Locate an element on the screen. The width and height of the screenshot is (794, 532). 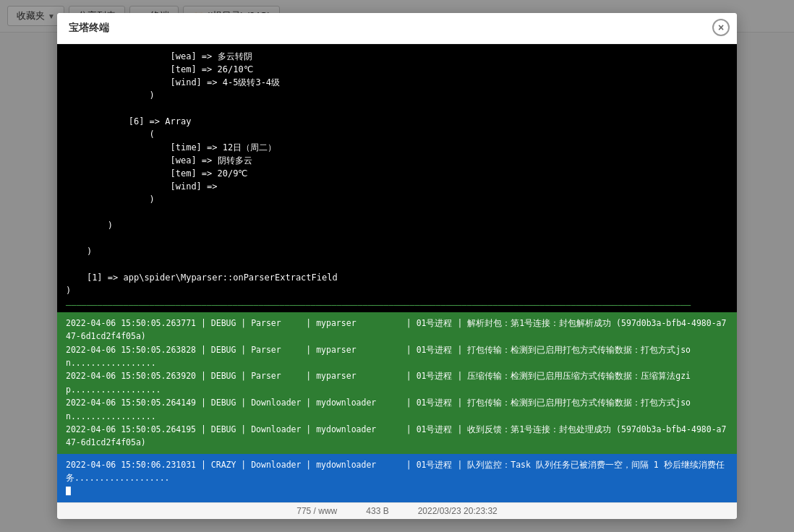
modal-header: 宝塔终端 is located at coordinates (397, 23).